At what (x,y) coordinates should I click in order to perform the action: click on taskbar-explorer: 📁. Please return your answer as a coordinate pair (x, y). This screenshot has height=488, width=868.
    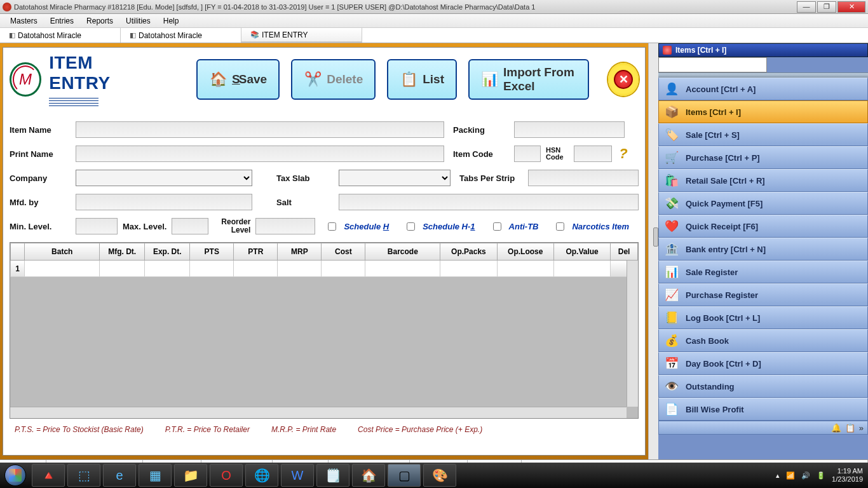
    Looking at the image, I should click on (191, 475).